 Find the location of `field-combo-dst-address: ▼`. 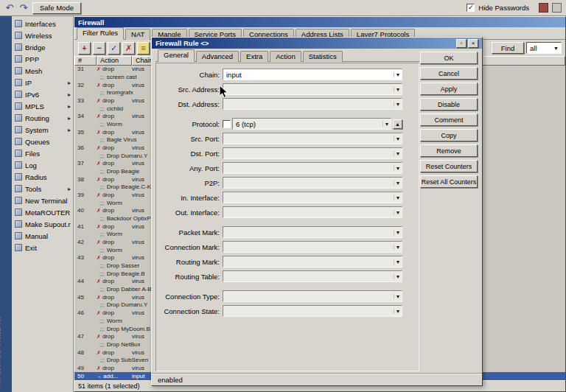

field-combo-dst-address: ▼ is located at coordinates (312, 104).